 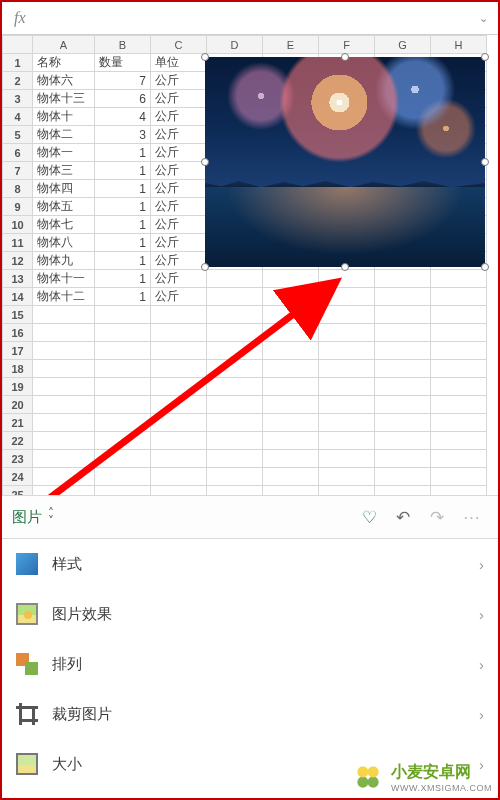 I want to click on cell: 物体八, so click(x=64, y=243).